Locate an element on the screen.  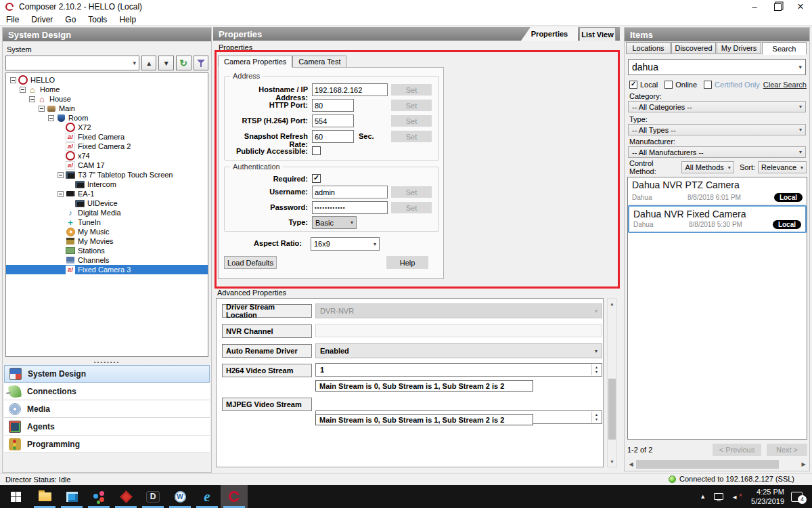
scroll-left-icon: ◀ is located at coordinates (631, 465).